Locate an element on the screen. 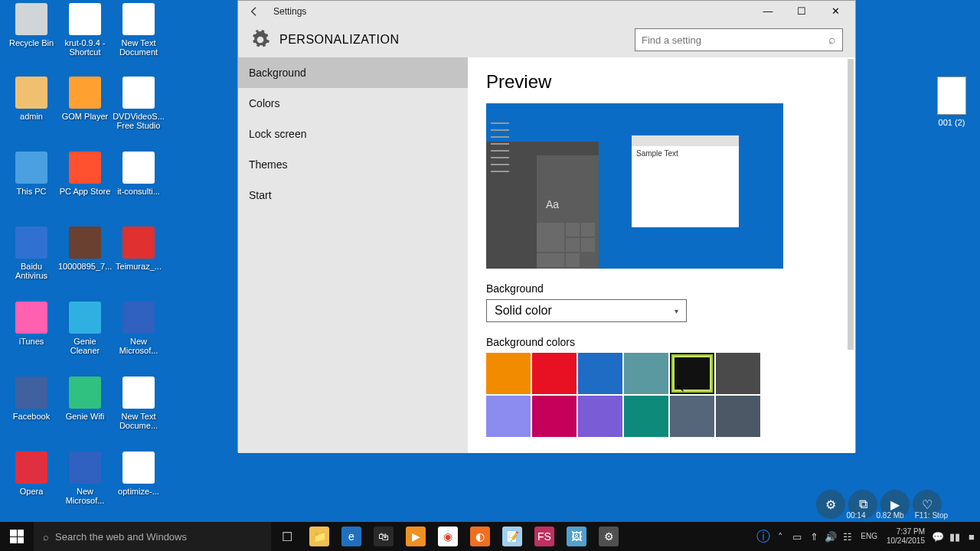 The image size is (980, 551). desktop-icon: optimize-... is located at coordinates (139, 474).